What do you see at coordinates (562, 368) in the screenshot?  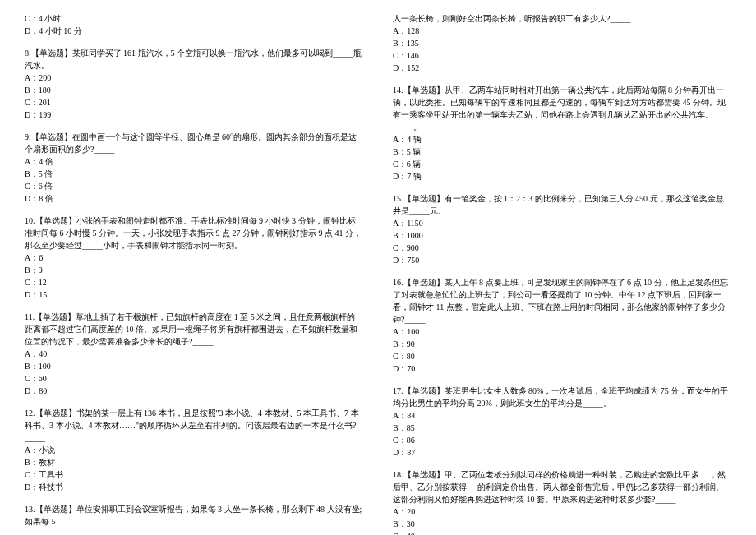 I see `option-d: D：70` at bounding box center [562, 368].